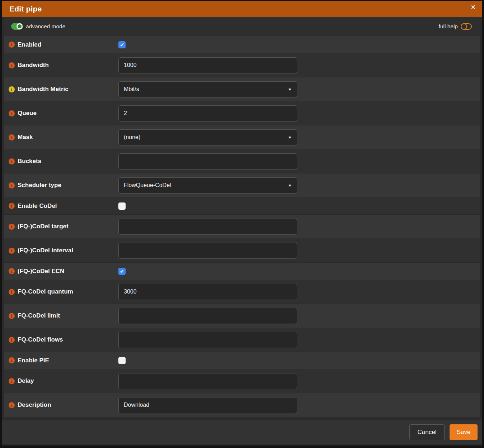 Image resolution: width=484 pixels, height=448 pixels. I want to click on form-row-buckets: i Buckets, so click(242, 161).